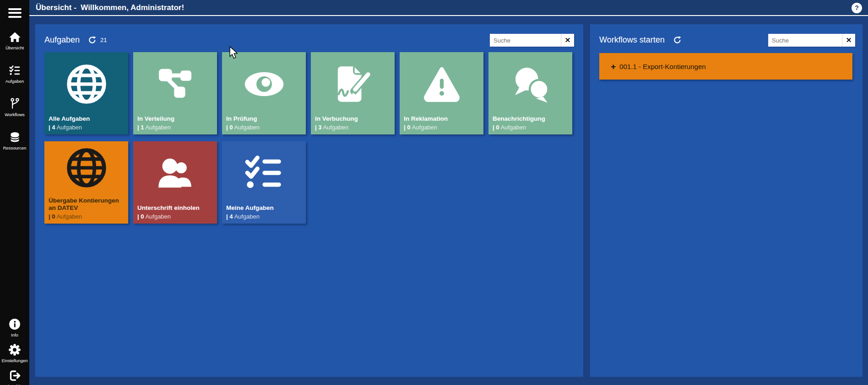 This screenshot has width=868, height=385. I want to click on topbar: Übersicht - Willkommen, Administrator! ?, so click(449, 8).